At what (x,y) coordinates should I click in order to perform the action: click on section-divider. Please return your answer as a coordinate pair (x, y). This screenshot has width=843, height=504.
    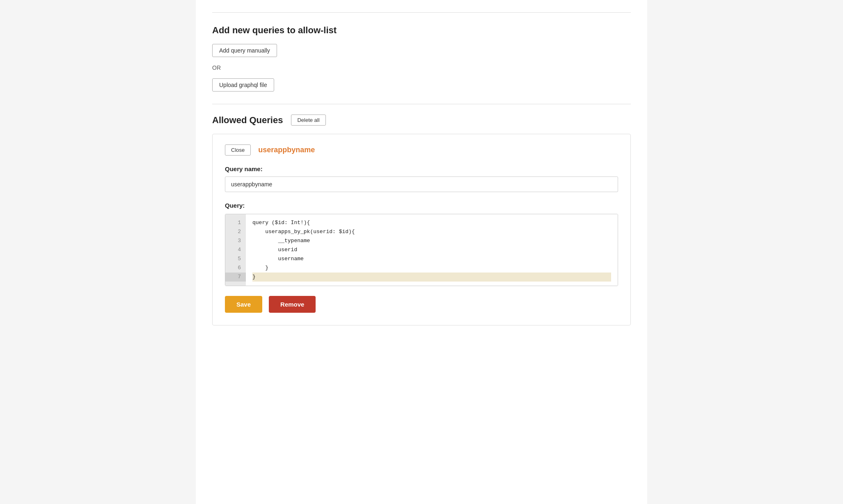
    Looking at the image, I should click on (422, 104).